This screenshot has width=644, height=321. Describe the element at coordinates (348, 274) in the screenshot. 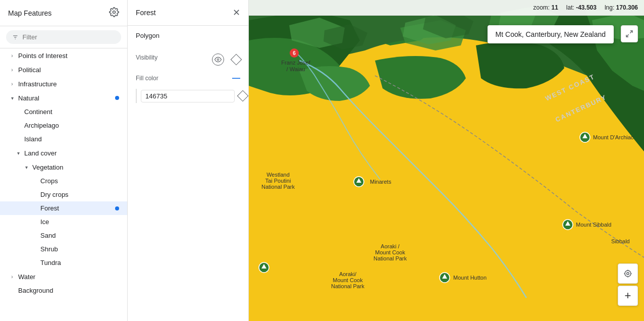

I see `svg-text: Aoraki/` at that location.